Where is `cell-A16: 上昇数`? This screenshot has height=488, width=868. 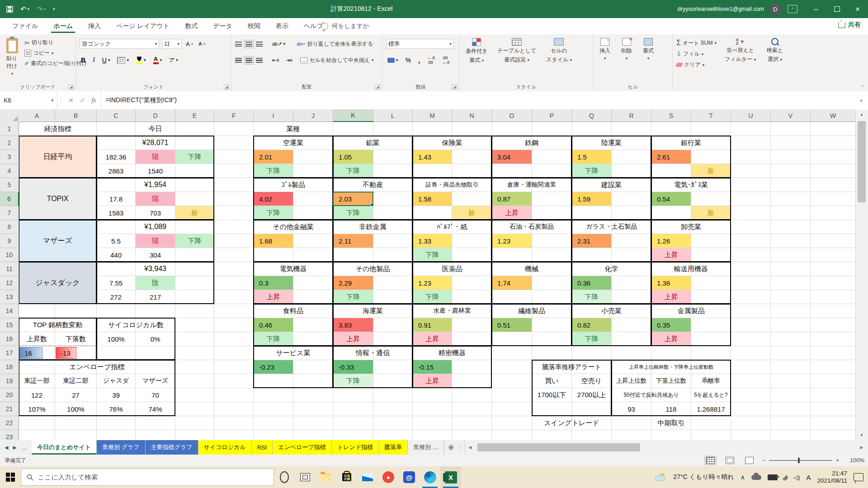 cell-A16: 上昇数 is located at coordinates (37, 339).